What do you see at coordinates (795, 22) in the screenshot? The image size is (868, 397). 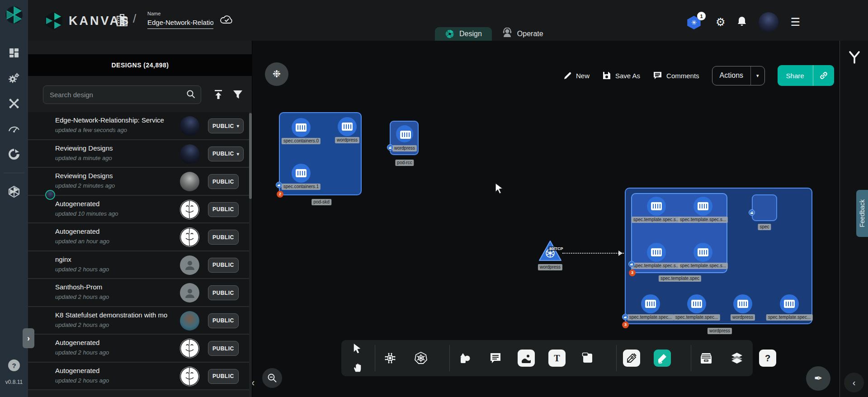 I see `hamburger-menu-icon: ☰` at bounding box center [795, 22].